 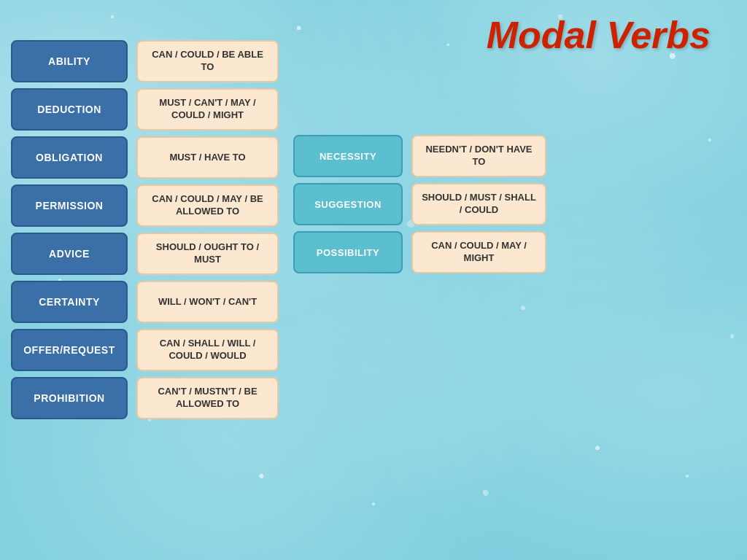 I want to click on verbs-ability: CAN / COULD / BE ABLE TO, so click(x=207, y=61).